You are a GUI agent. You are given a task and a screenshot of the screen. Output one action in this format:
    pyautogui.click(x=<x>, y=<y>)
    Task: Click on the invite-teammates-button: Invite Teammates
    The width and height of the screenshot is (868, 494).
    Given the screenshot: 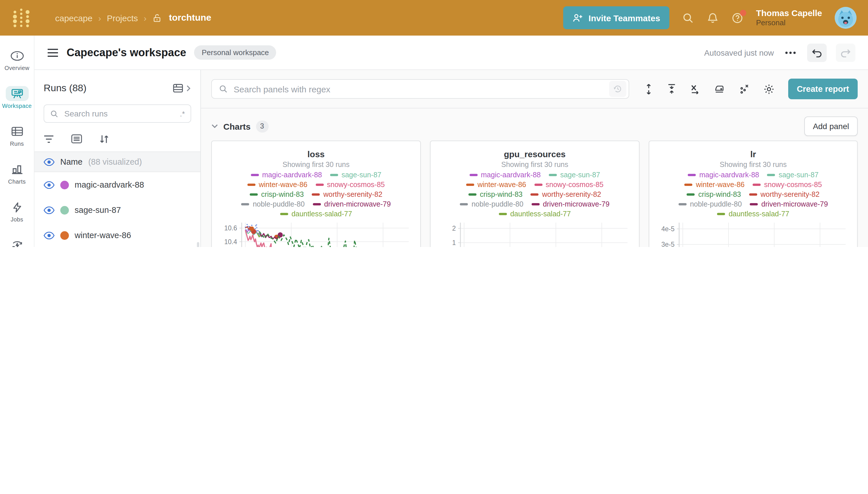 What is the action you would take?
    pyautogui.click(x=616, y=18)
    